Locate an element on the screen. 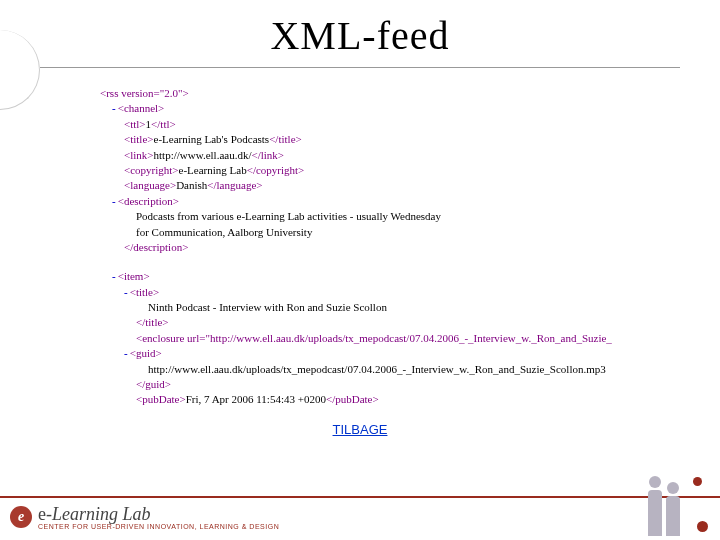 This screenshot has width=720, height=540. decorative-figures-icon is located at coordinates (672, 501).